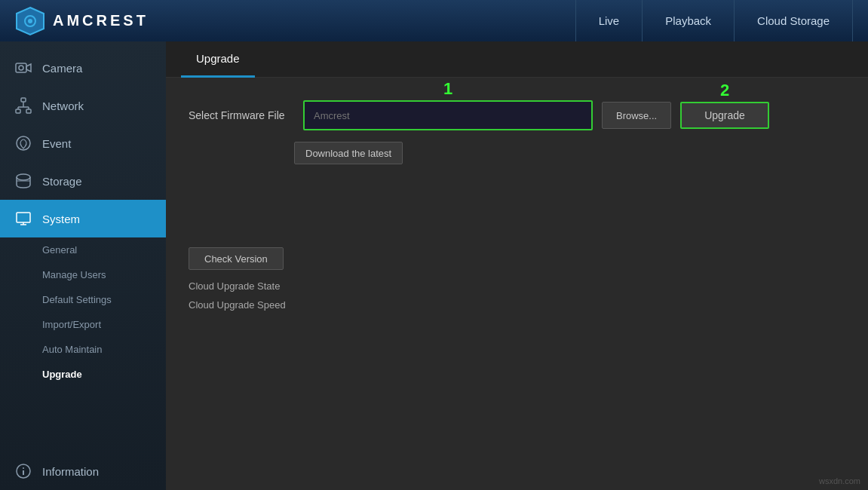  I want to click on sidebar-label-information: Information, so click(71, 472).